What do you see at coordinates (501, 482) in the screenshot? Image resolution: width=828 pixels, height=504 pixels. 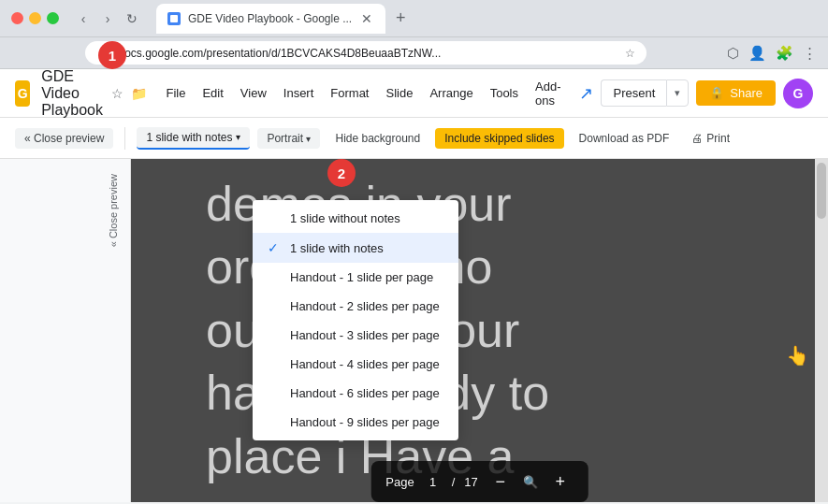 I see `zoom-out-button: −` at bounding box center [501, 482].